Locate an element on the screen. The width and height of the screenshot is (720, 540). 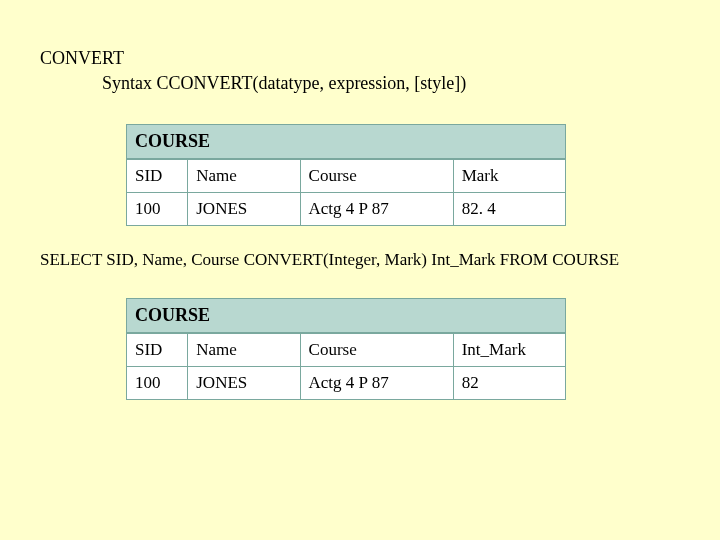
table-row: 100 JONES Actg 4 P 87 82 is located at coordinates (346, 384).